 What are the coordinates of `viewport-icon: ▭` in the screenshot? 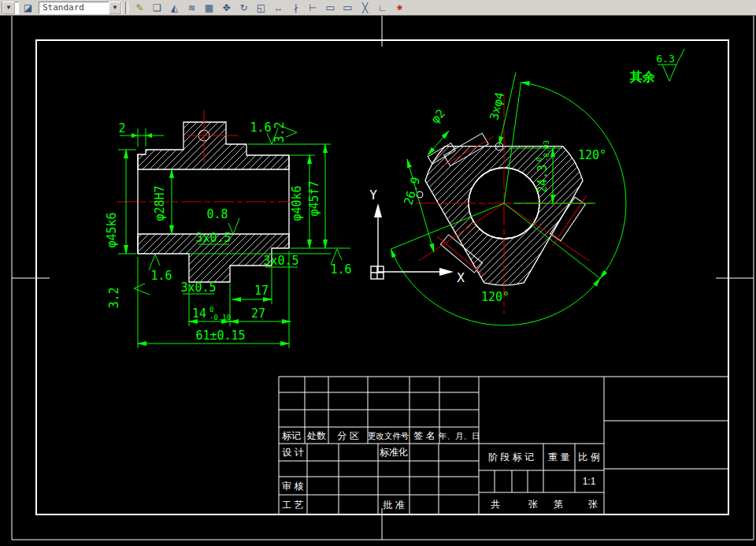 It's located at (347, 8).